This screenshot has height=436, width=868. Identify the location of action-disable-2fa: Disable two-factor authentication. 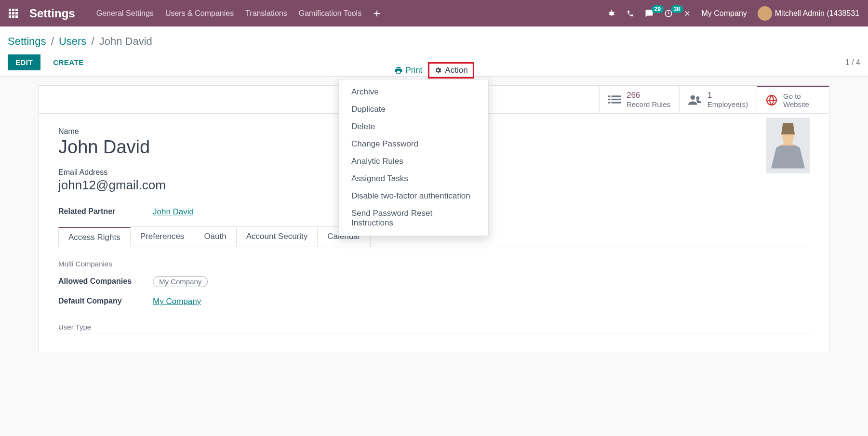
(414, 196).